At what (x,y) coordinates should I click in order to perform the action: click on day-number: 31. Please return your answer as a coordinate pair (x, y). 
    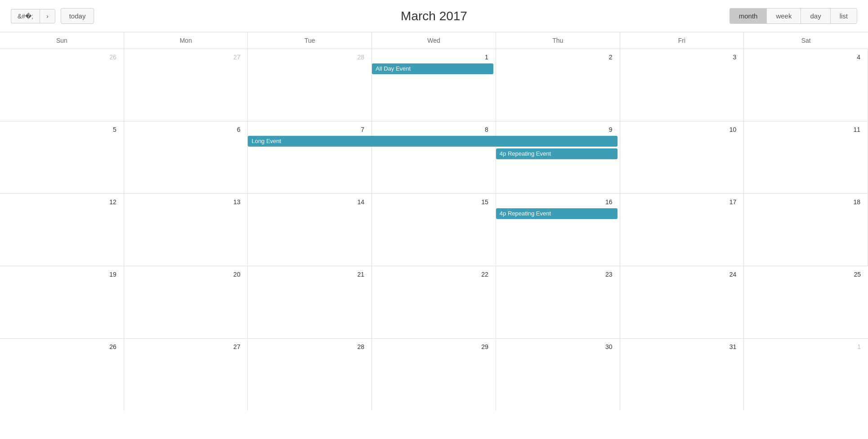
    Looking at the image, I should click on (680, 346).